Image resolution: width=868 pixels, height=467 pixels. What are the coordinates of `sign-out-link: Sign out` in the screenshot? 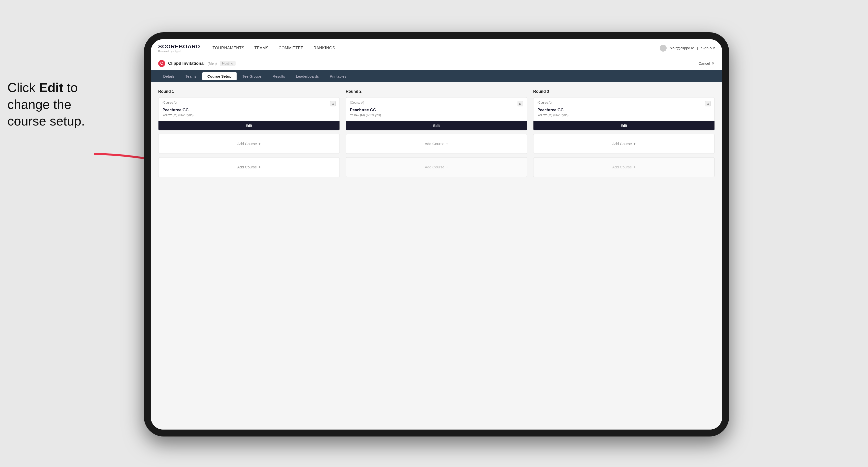 It's located at (708, 48).